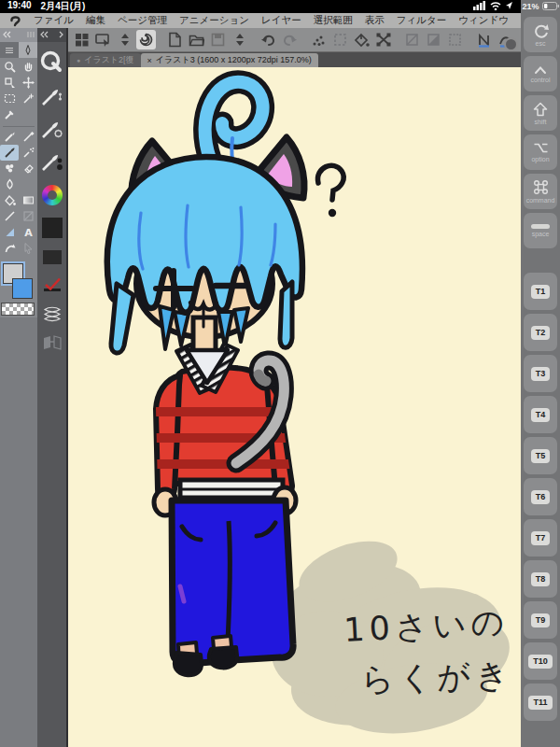 The width and height of the screenshot is (560, 747). What do you see at coordinates (218, 39) in the screenshot?
I see `save-icon` at bounding box center [218, 39].